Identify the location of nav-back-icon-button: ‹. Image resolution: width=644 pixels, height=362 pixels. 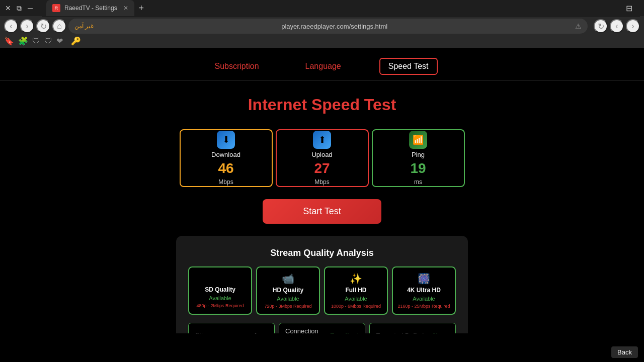
(617, 26).